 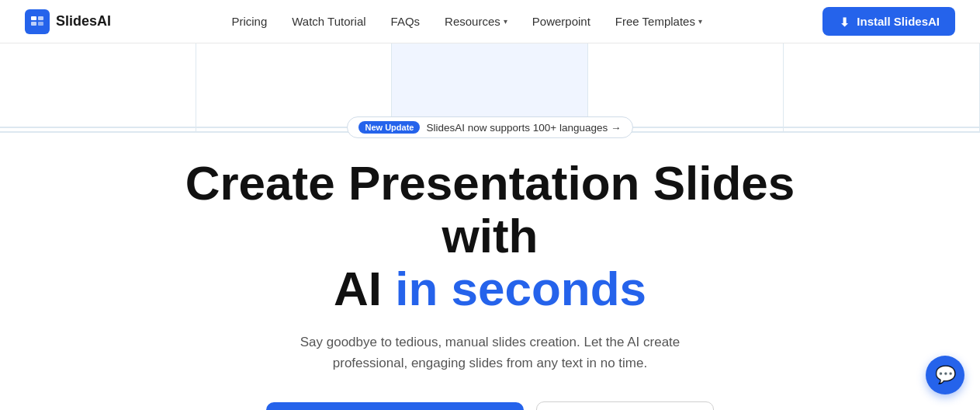 What do you see at coordinates (490, 127) in the screenshot?
I see `update-badge: New Update SlidesAI now supports 100+ la…` at bounding box center [490, 127].